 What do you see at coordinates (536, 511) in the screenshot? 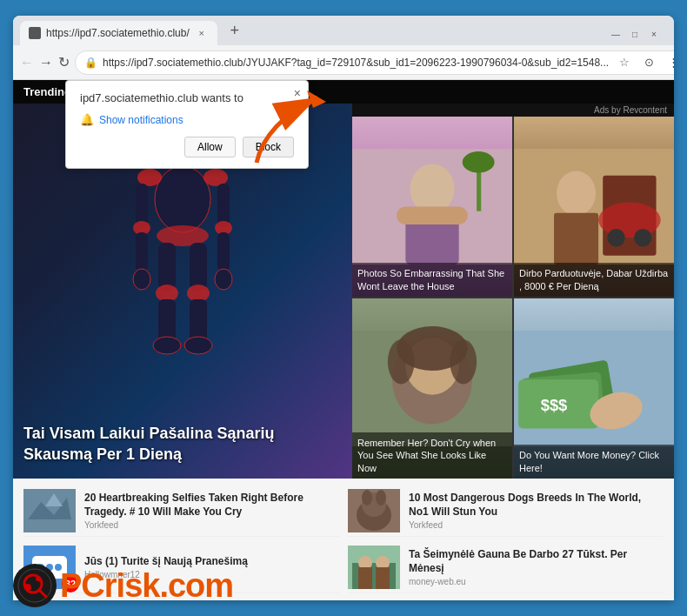
I see `bottom-info-3: 10 Most Dangerous Dogs Breeds In The Wor…` at bounding box center [536, 511].